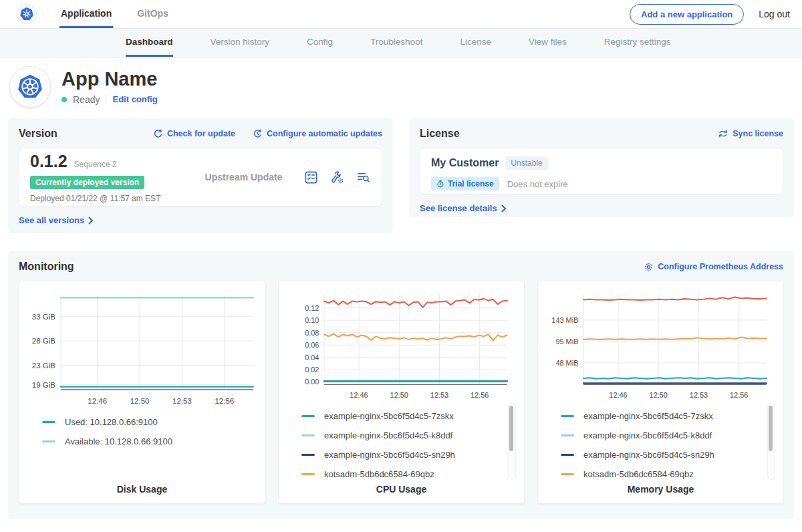  I want to click on check-for-update-link: Check for update, so click(194, 134).